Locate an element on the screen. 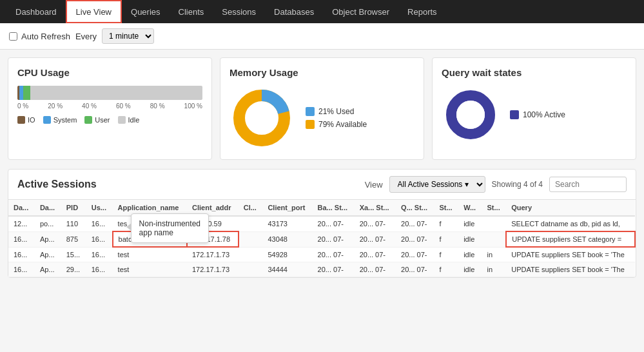 This screenshot has width=644, height=352. memory-title: Memory Usage is located at coordinates (322, 72).